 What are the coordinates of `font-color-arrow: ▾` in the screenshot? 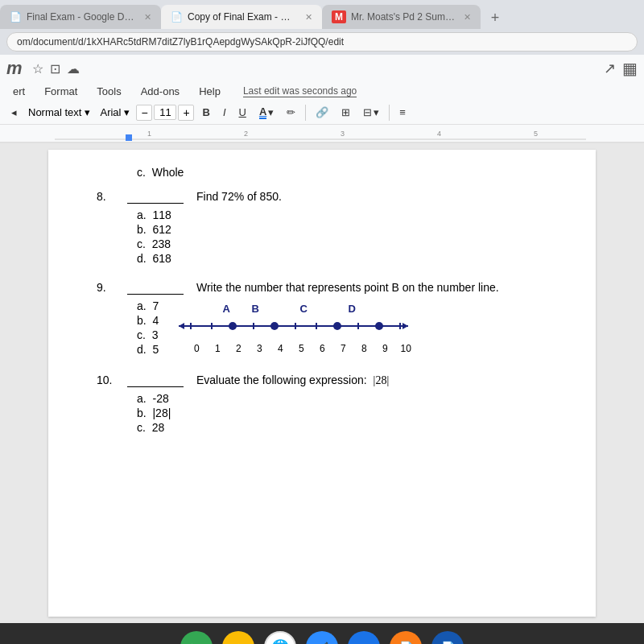 It's located at (270, 113).